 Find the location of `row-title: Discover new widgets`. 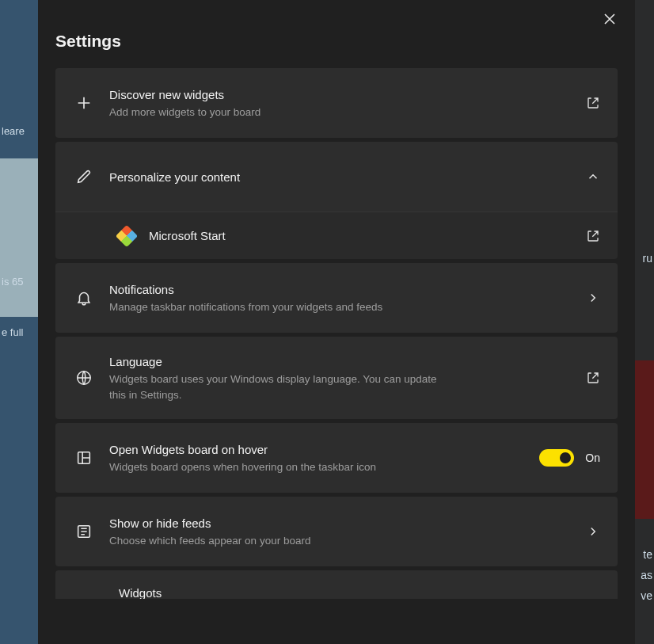

row-title: Discover new widgets is located at coordinates (340, 95).